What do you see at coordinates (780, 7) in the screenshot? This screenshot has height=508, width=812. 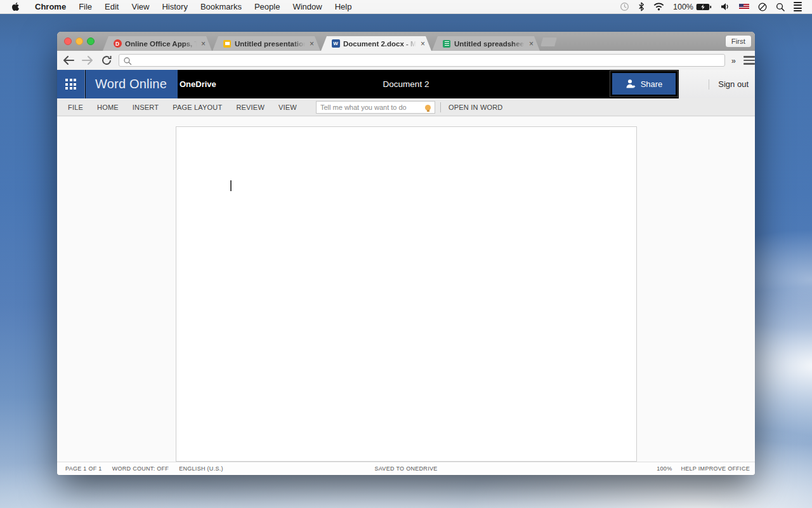 I see `spotlight-search-icon` at bounding box center [780, 7].